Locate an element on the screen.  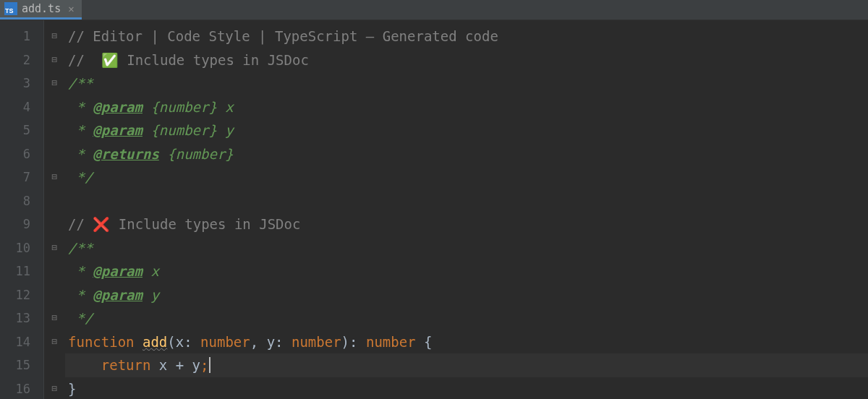
line-number: 3 is located at coordinates (22, 84).